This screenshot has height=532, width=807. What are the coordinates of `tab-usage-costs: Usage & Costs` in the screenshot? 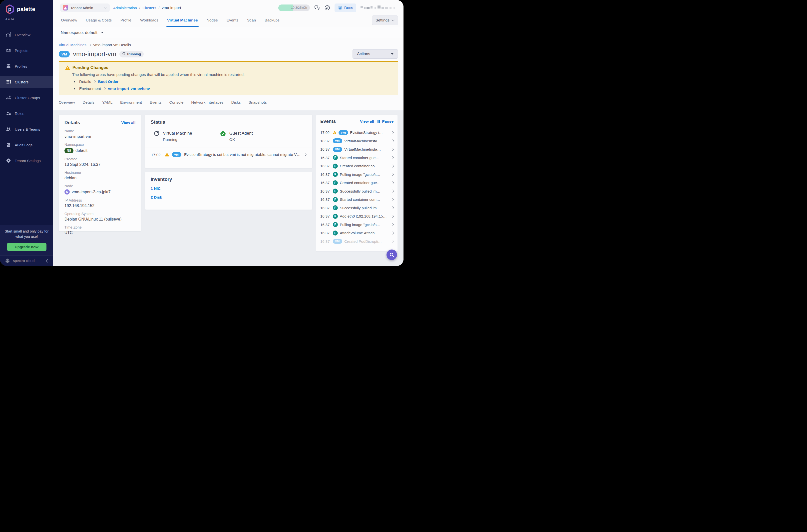 It's located at (99, 20).